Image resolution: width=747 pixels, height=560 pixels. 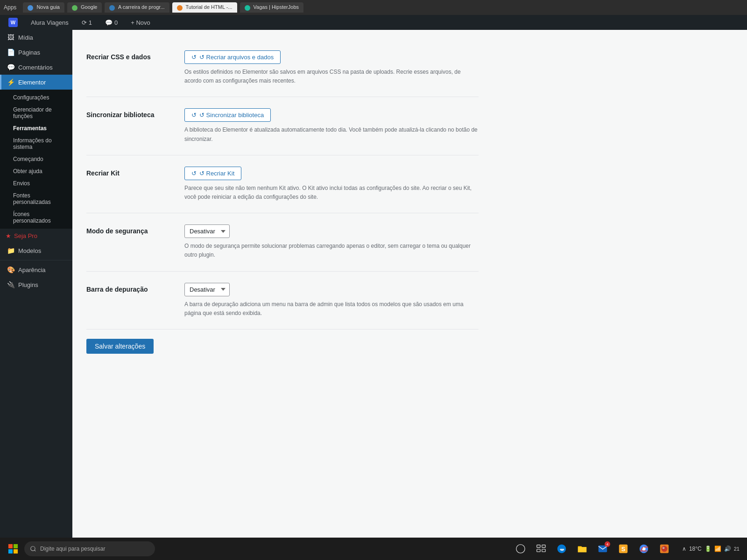 I want to click on sidebar-sub-configuracoes: Configurações, so click(x=36, y=98).